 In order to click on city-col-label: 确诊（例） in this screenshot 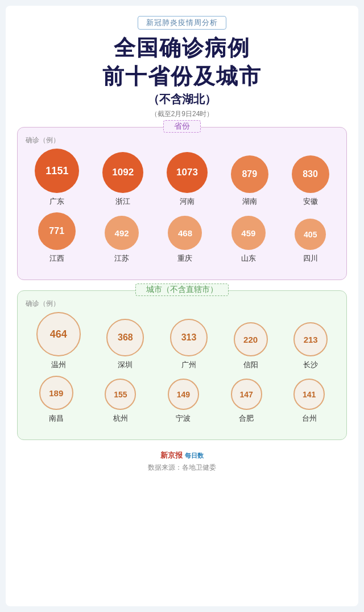, I will do `click(182, 304)`.